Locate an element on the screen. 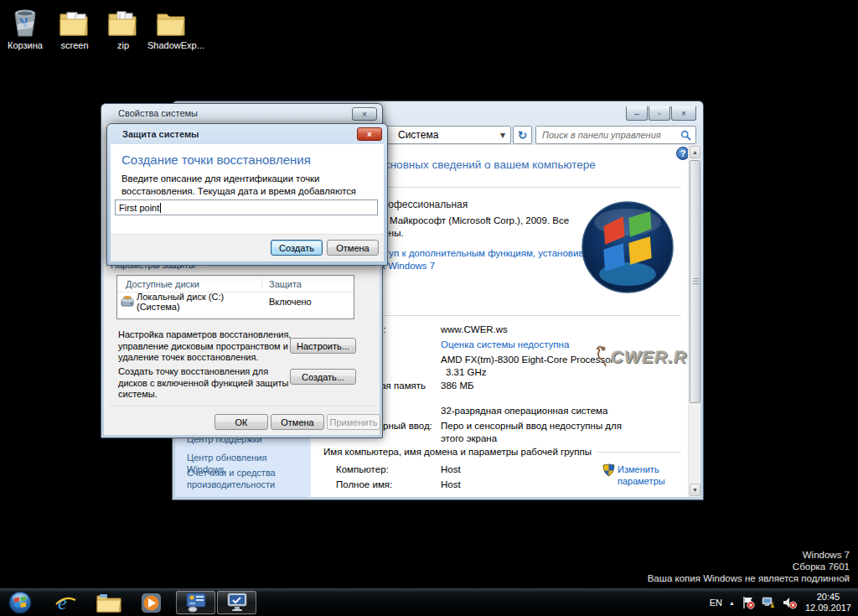 The height and width of the screenshot is (616, 858). dialog-footer: Создать Отмена is located at coordinates (247, 248).